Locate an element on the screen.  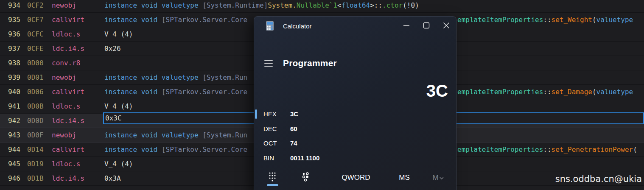
close-icon is located at coordinates (446, 26).